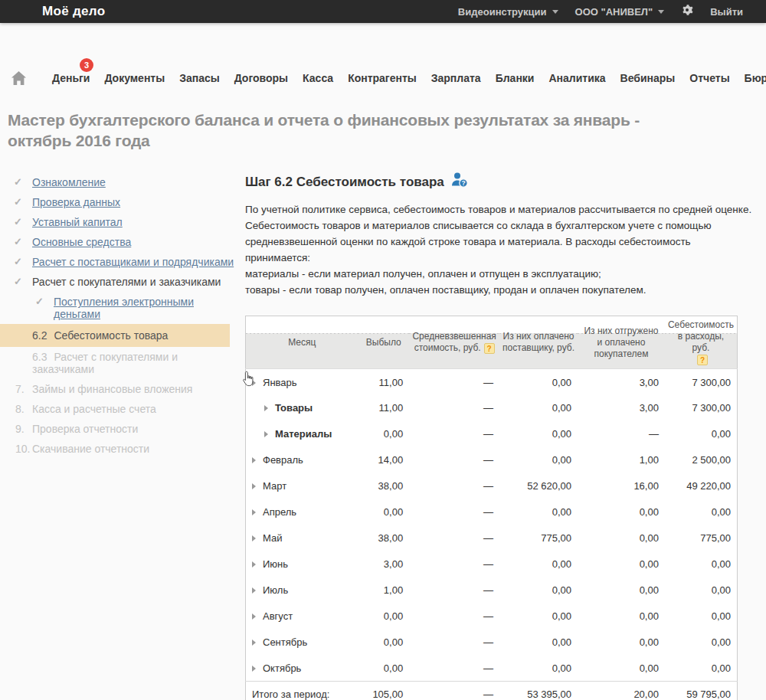  What do you see at coordinates (94, 409) in the screenshot?
I see `sidebar-step-label: Касса и расчетные счета` at bounding box center [94, 409].